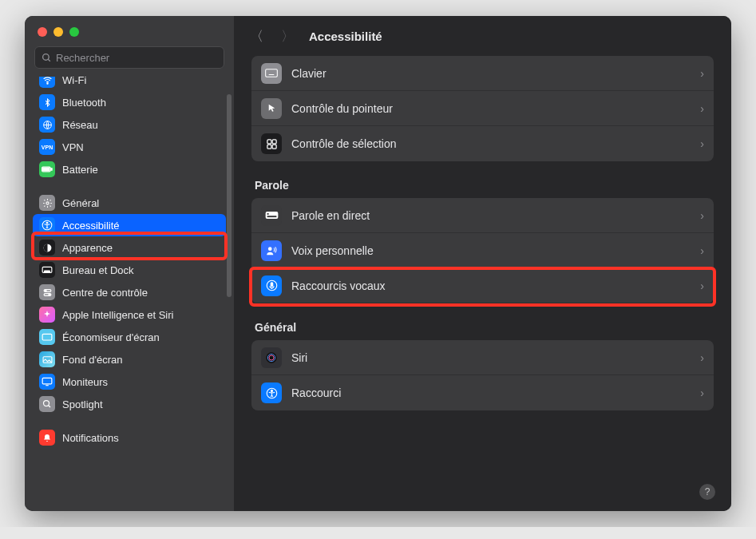 The height and width of the screenshot is (539, 756). I want to click on sidebar-item-apple-intelligence-siri: Apple Intelligence et Siri, so click(129, 315).